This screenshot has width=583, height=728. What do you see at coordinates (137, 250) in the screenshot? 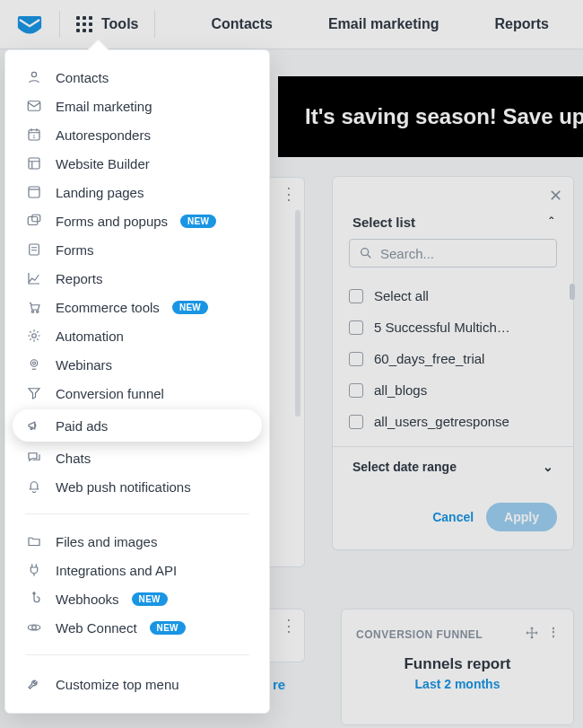
I see `menu-item-form: Forms` at bounding box center [137, 250].